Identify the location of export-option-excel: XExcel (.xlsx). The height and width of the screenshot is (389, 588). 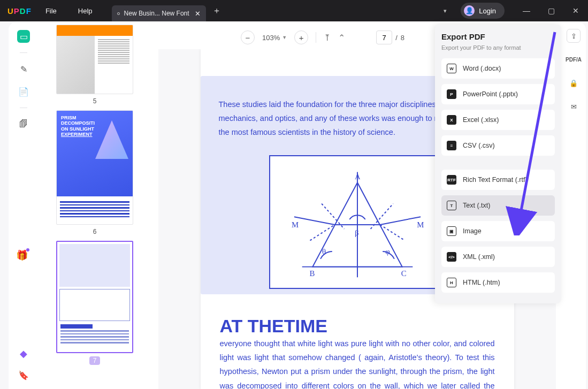
(498, 120).